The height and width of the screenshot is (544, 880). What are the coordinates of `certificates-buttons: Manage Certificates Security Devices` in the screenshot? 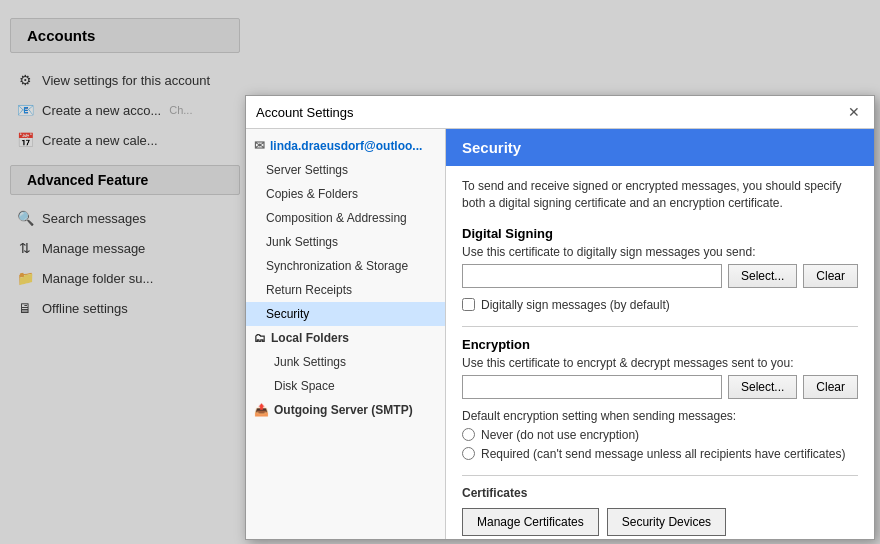 It's located at (660, 522).